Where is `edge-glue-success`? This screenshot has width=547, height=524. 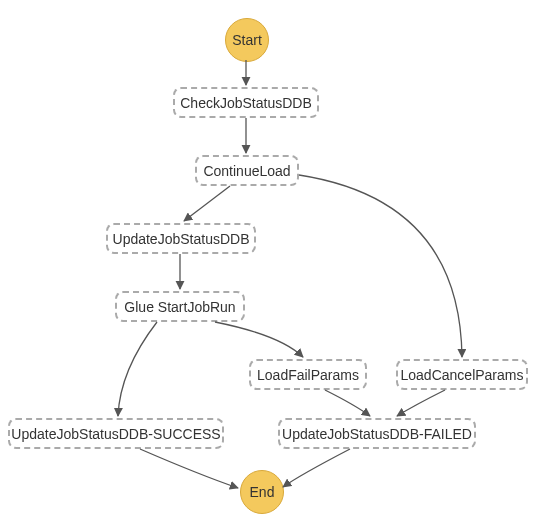
edge-glue-success is located at coordinates (138, 369).